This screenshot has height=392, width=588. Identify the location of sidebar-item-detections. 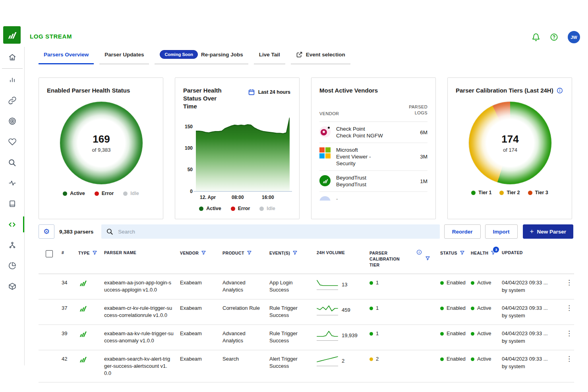
(12, 121).